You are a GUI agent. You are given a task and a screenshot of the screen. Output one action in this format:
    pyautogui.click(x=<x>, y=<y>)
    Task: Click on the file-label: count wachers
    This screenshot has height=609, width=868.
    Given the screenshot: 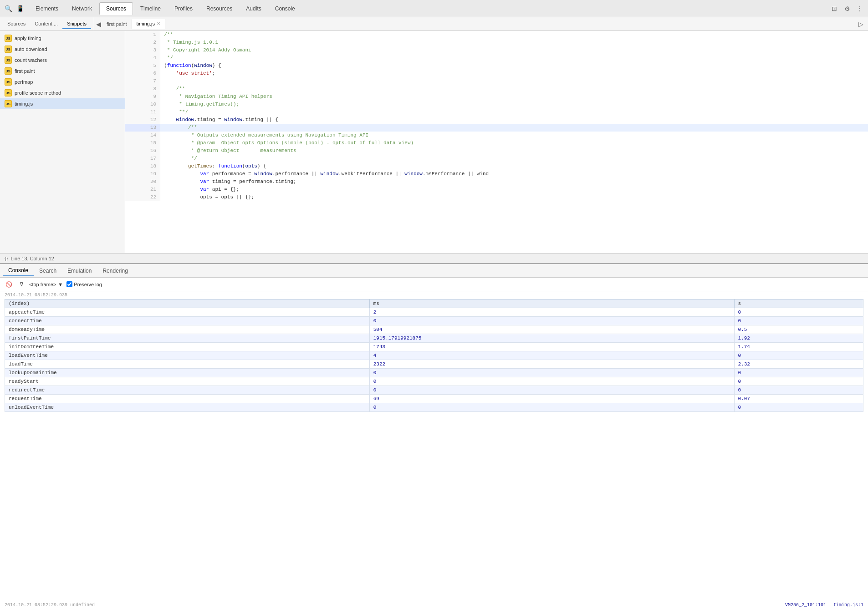 What is the action you would take?
    pyautogui.click(x=31, y=60)
    